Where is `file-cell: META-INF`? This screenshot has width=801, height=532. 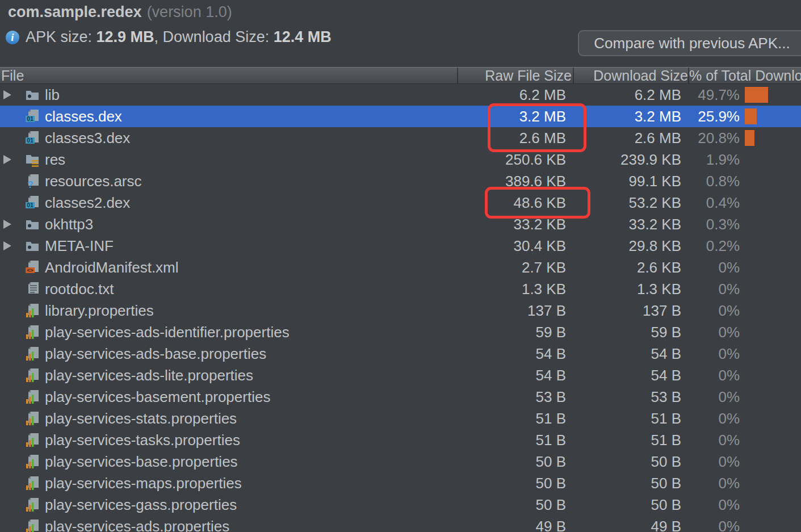
file-cell: META-INF is located at coordinates (228, 246).